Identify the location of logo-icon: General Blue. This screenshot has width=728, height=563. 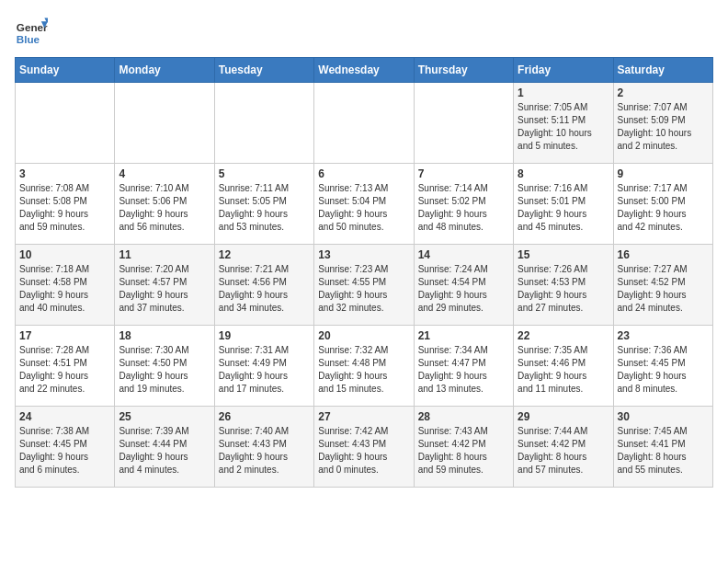
(31, 31).